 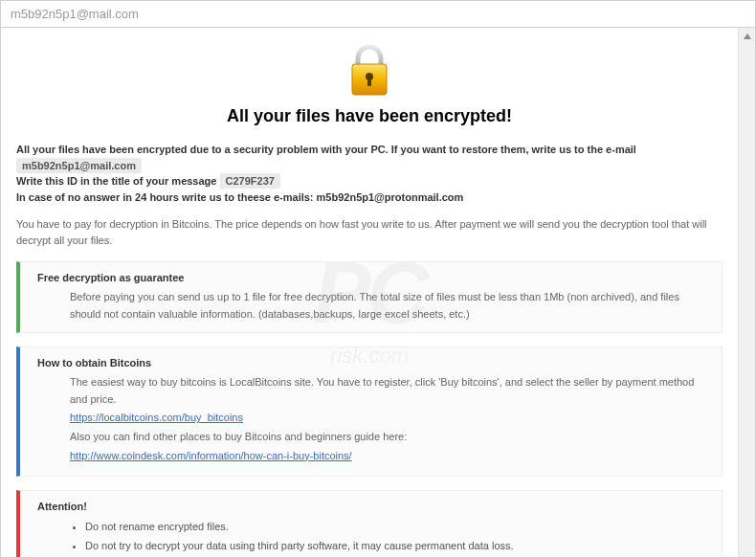 I want to click on bitcoins-line1: The easiest way to buy bitcoins is Local…, so click(x=390, y=391).